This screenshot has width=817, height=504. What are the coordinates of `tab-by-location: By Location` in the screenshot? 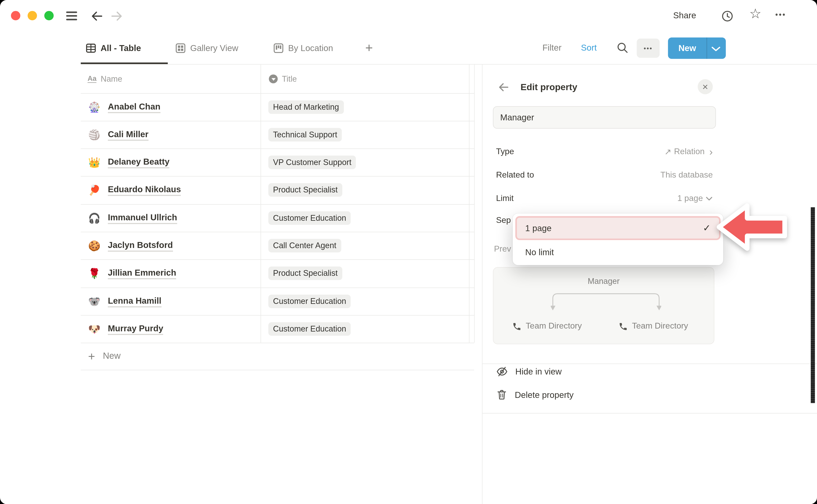 It's located at (303, 48).